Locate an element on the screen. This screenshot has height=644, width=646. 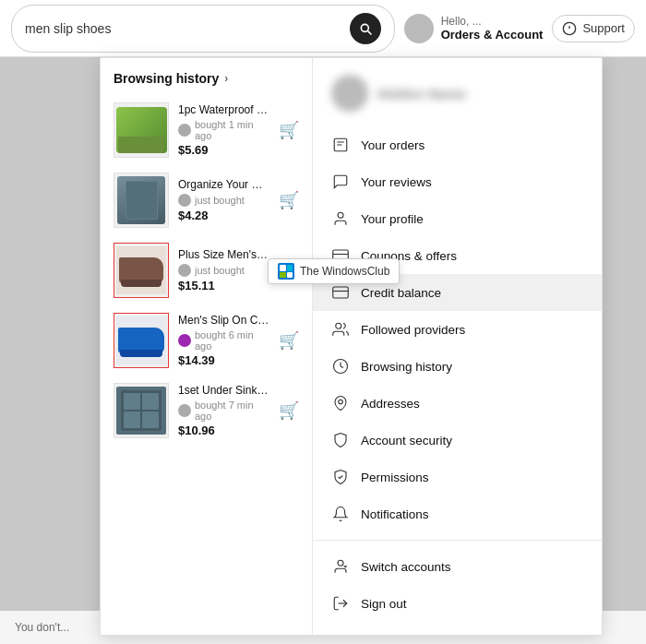
menu-label-orders: Your orders is located at coordinates (393, 146).